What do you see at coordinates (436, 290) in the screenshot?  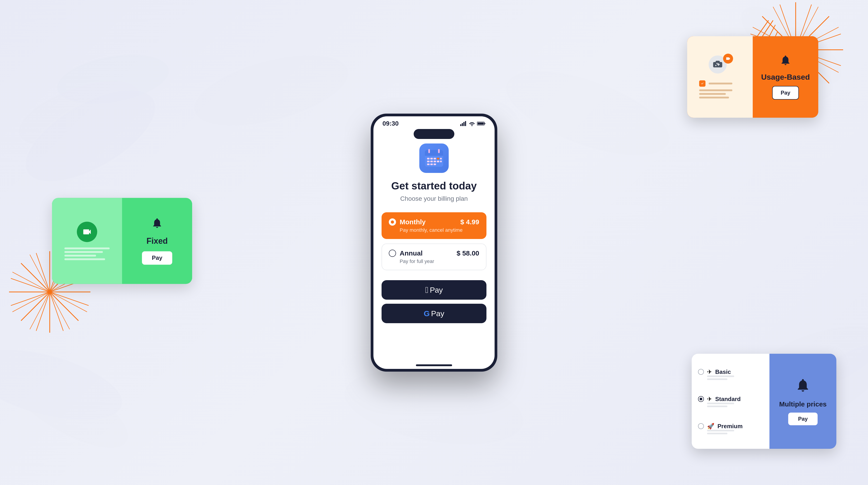 I see `apple-pay-label: Pay` at bounding box center [436, 290].